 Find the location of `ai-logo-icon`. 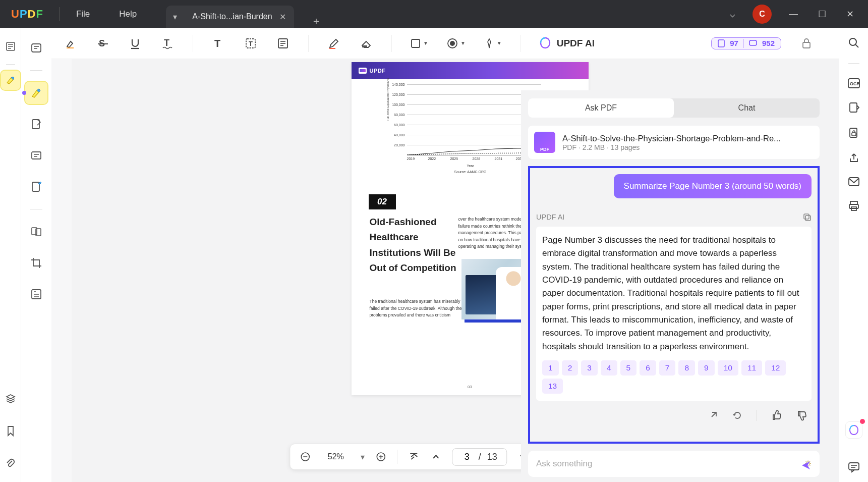

ai-logo-icon is located at coordinates (545, 43).